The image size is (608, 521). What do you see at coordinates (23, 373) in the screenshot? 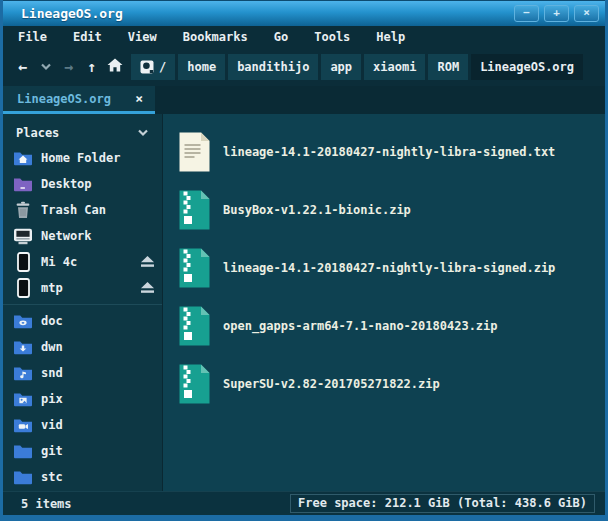
I see `music-folder-icon` at bounding box center [23, 373].